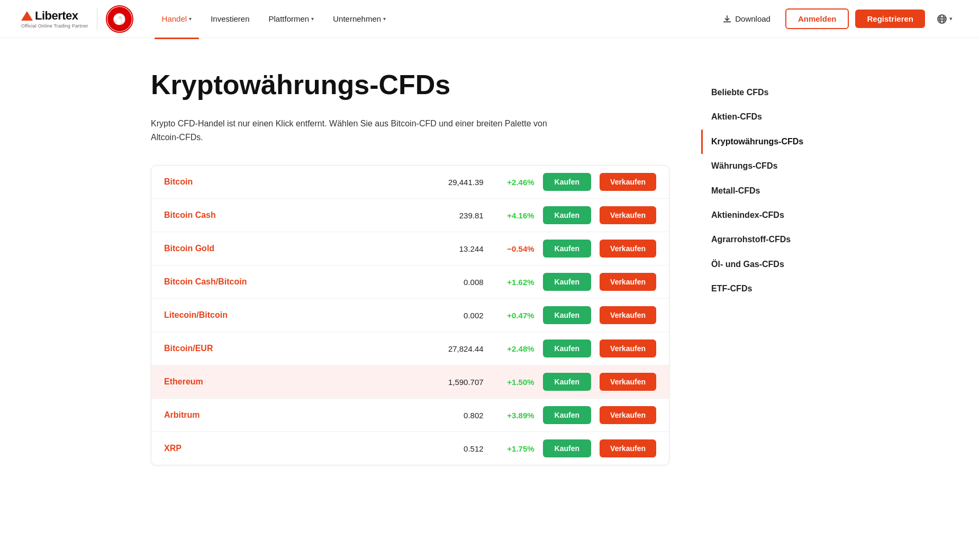  Describe the element at coordinates (230, 19) in the screenshot. I see `nav-item-investieren: Investieren` at that location.